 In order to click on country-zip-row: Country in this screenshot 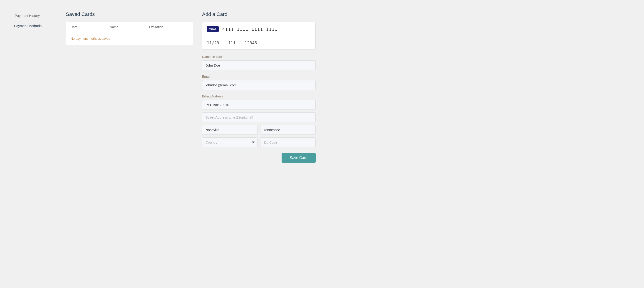, I will do `click(259, 142)`.